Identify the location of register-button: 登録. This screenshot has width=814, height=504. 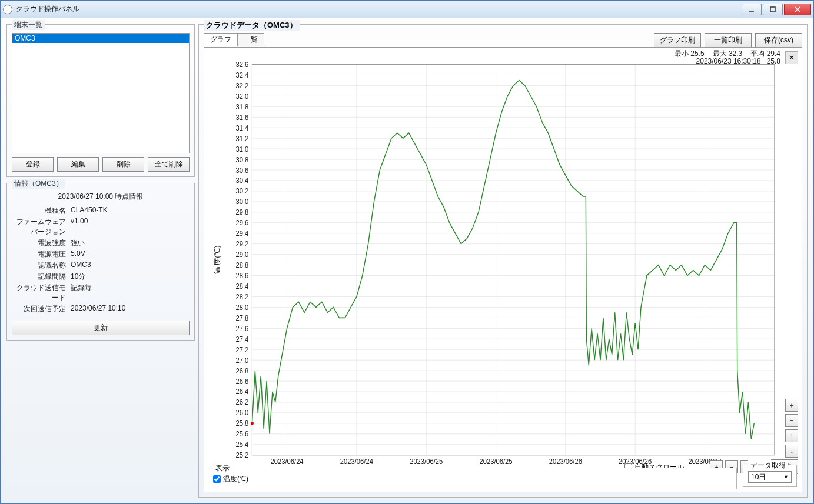
(33, 165).